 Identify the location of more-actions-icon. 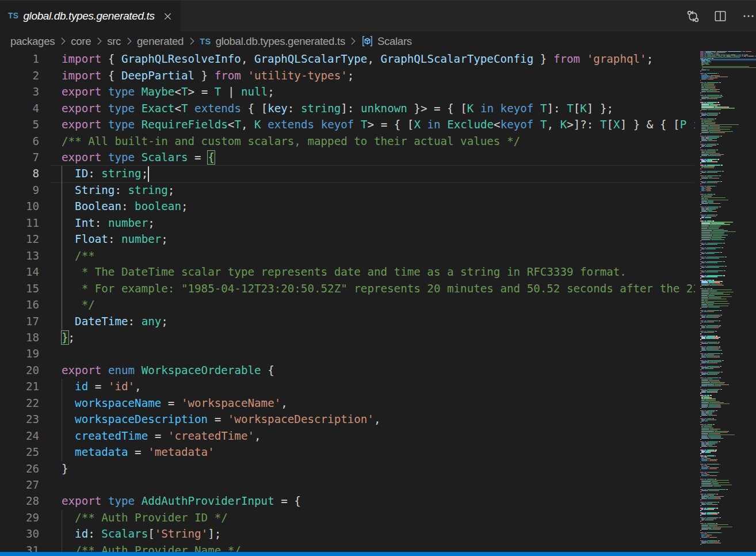
(749, 16).